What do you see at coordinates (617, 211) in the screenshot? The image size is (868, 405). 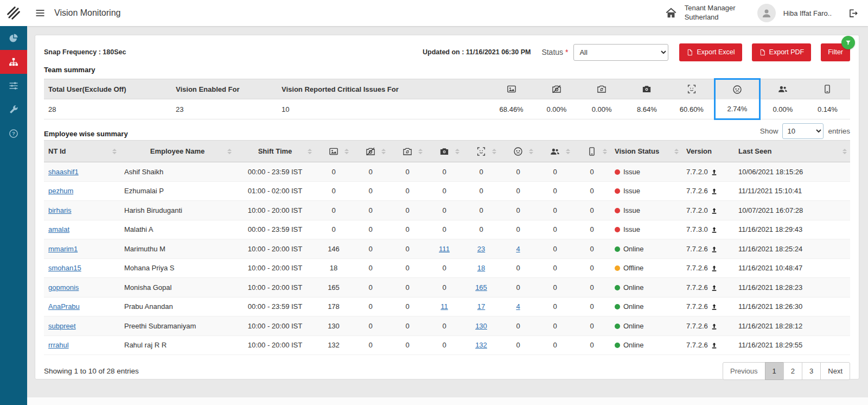 I see `status-dot-icon` at bounding box center [617, 211].